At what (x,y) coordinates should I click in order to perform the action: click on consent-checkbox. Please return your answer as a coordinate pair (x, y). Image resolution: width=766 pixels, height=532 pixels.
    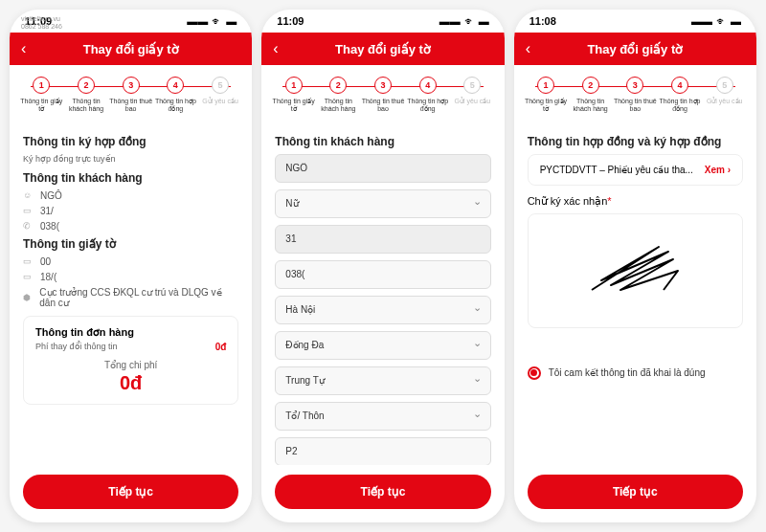
    Looking at the image, I should click on (534, 373).